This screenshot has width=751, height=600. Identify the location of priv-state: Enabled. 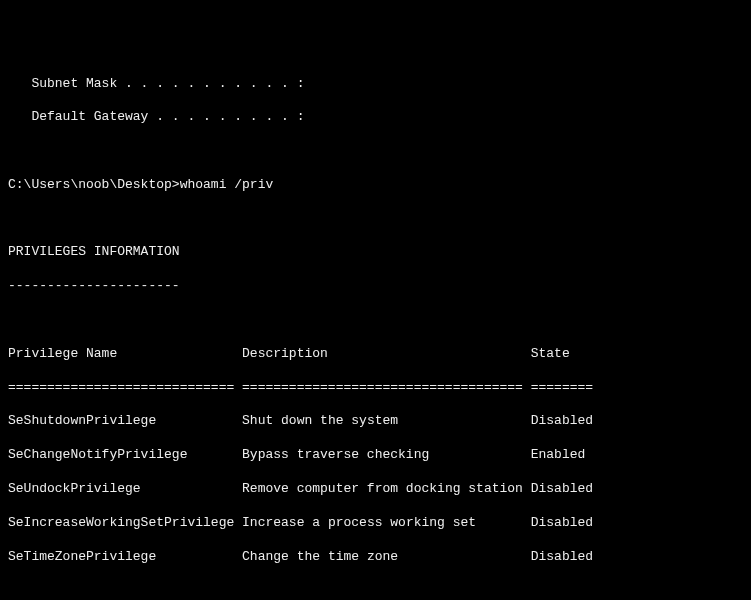
(558, 454).